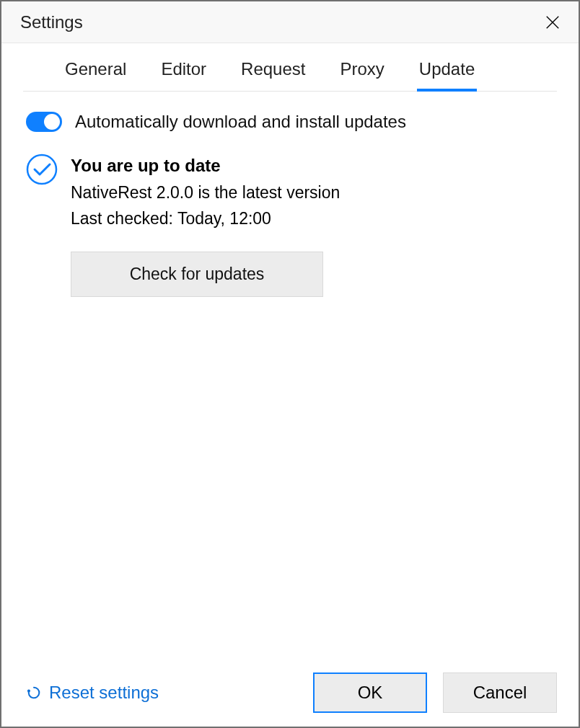 The width and height of the screenshot is (580, 728). What do you see at coordinates (205, 219) in the screenshot?
I see `update-last-checked: Last checked: Today, 12:00` at bounding box center [205, 219].